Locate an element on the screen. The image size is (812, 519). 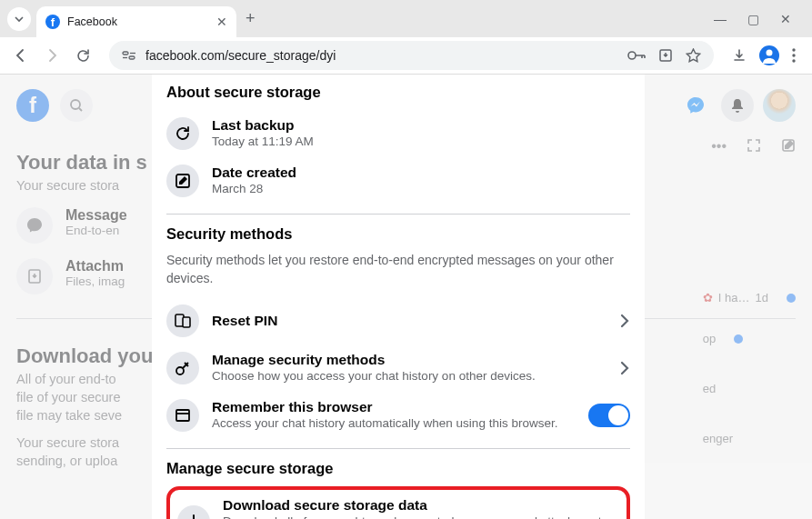
tab-strip: f Facebook ✕ + — ▢ ✕ is located at coordinates (406, 18).